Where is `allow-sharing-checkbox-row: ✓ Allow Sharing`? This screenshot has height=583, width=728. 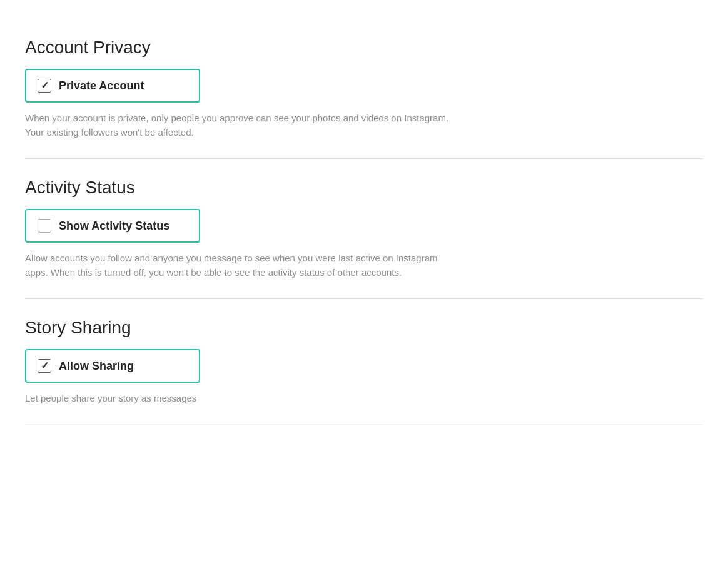 allow-sharing-checkbox-row: ✓ Allow Sharing is located at coordinates (113, 366).